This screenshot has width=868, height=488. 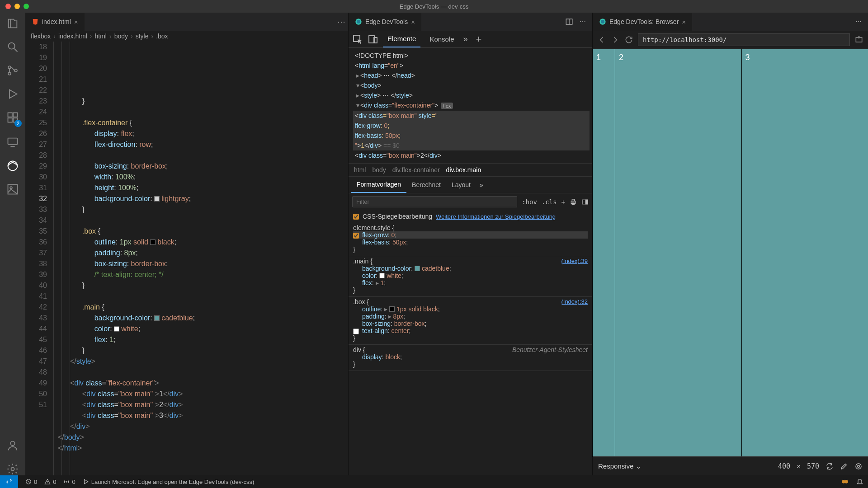 What do you see at coordinates (379, 170) in the screenshot?
I see `dom-breadcrumb-item: body` at bounding box center [379, 170].